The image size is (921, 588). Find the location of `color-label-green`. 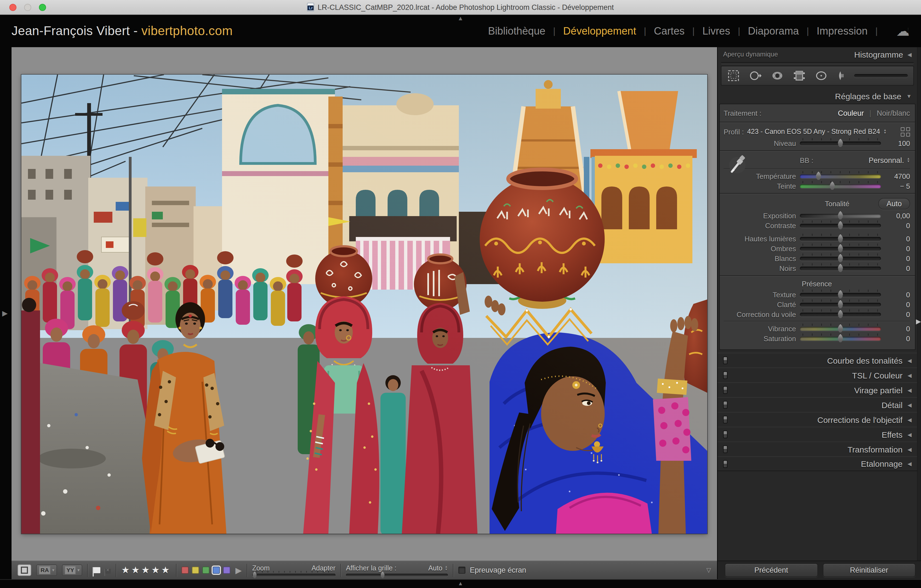

color-label-green is located at coordinates (206, 570).